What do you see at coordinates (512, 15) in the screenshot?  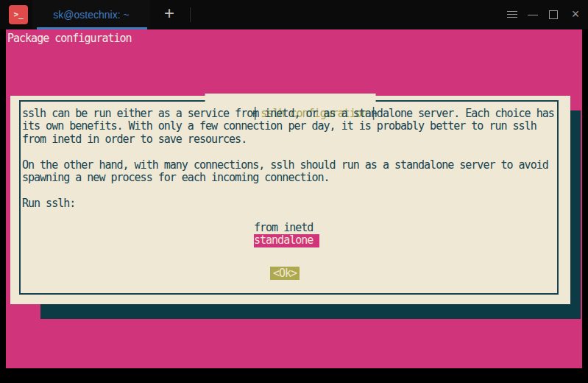 I see `menu-button` at bounding box center [512, 15].